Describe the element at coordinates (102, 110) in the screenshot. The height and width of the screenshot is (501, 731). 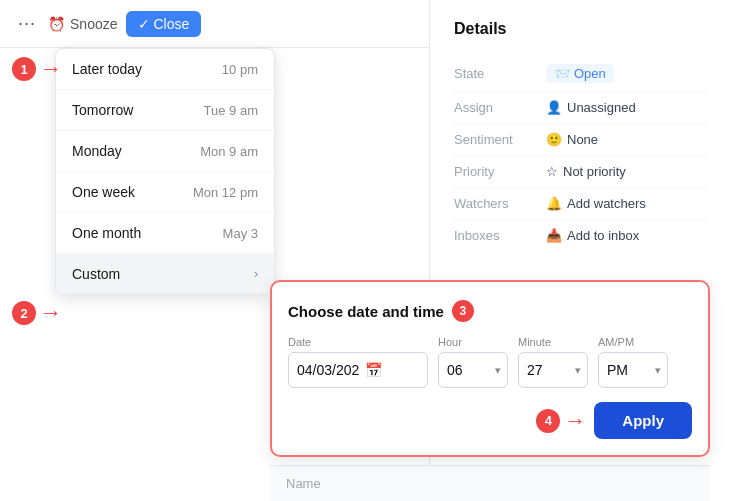
I see `tomorrow-label: Tomorrow` at that location.